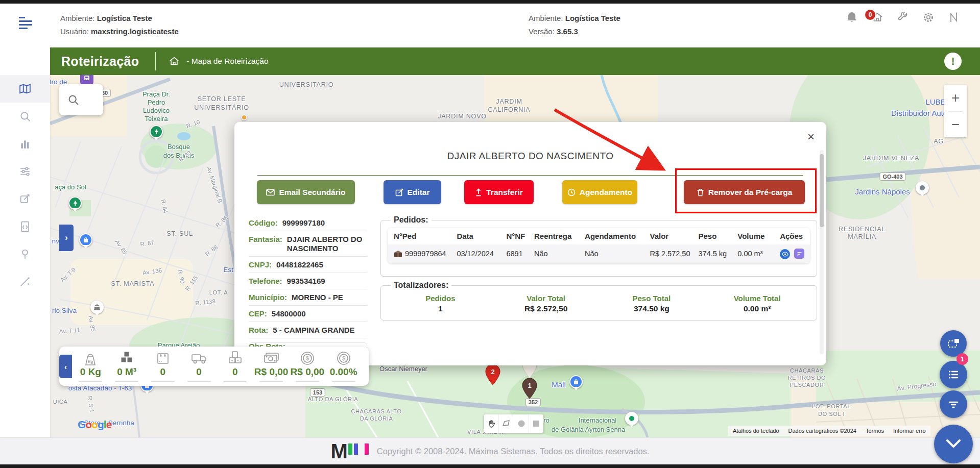  Describe the element at coordinates (599, 301) in the screenshot. I see `totalizadores-fieldset: Totalizadores: Pedidos1 Valor TotalR$ 2.…` at that location.